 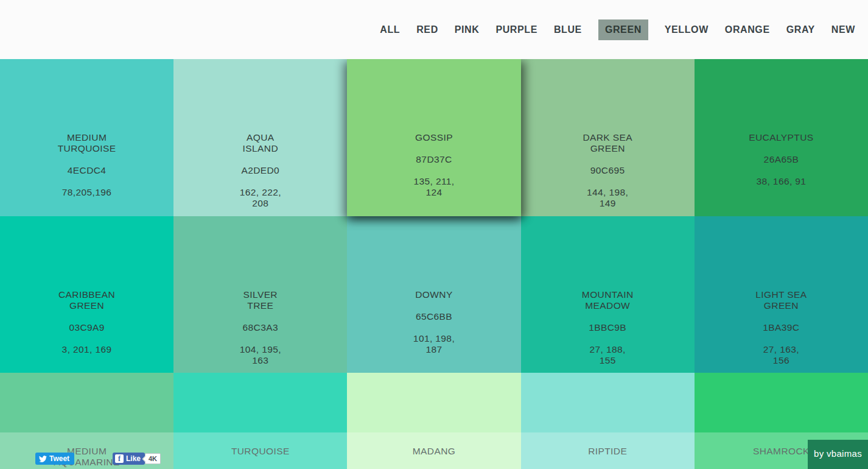 I want to click on color-hex: 1BA39C, so click(x=781, y=328).